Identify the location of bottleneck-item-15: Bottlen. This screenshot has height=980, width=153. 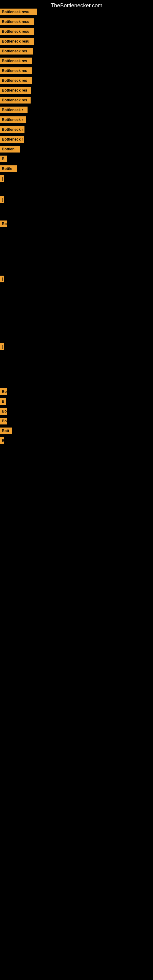
(10, 149).